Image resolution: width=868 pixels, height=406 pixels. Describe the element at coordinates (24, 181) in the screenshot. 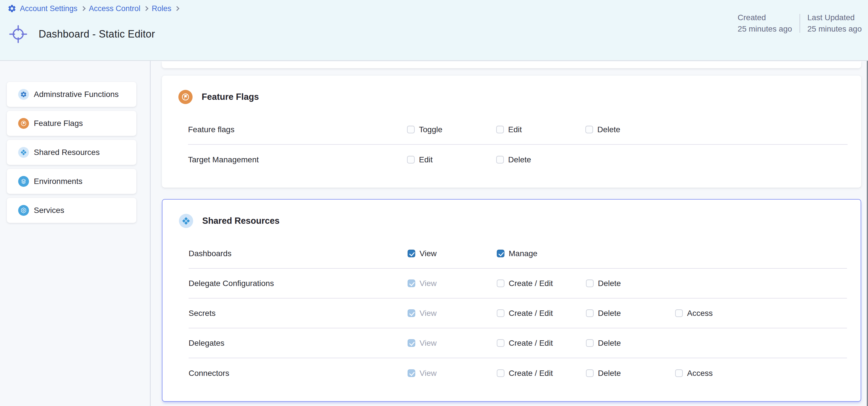

I see `environments-icon` at that location.